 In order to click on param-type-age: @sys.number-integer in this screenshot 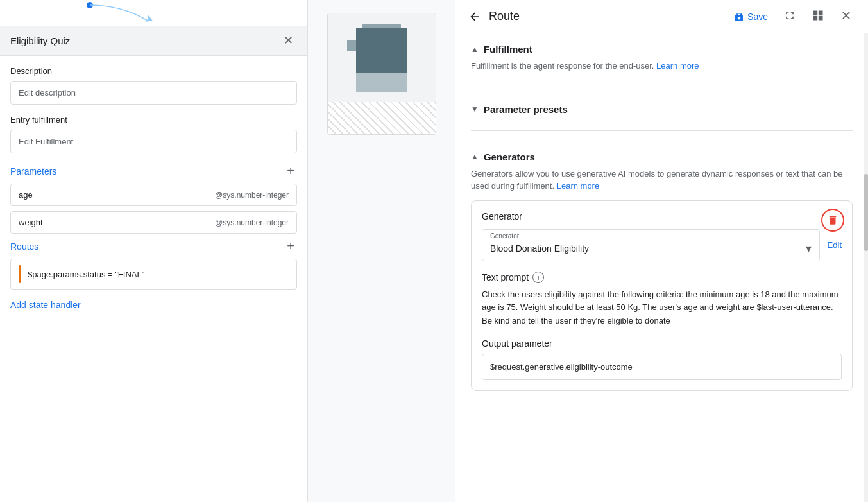, I will do `click(251, 195)`.